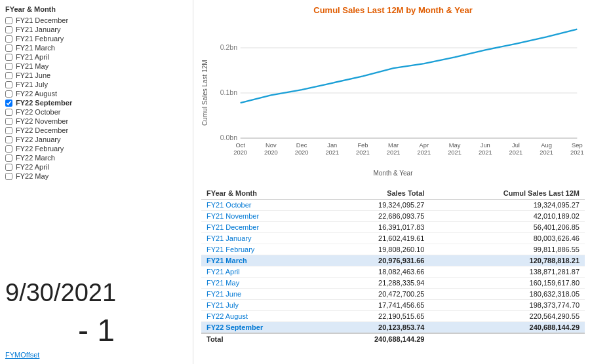  I want to click on filter-item: FY22 October, so click(95, 112).